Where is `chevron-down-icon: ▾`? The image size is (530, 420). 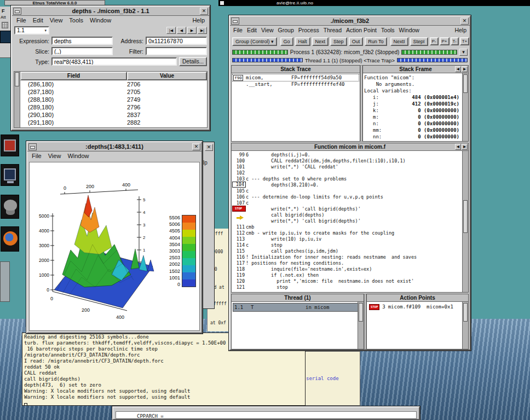 chevron-down-icon: ▾ is located at coordinates (463, 52).